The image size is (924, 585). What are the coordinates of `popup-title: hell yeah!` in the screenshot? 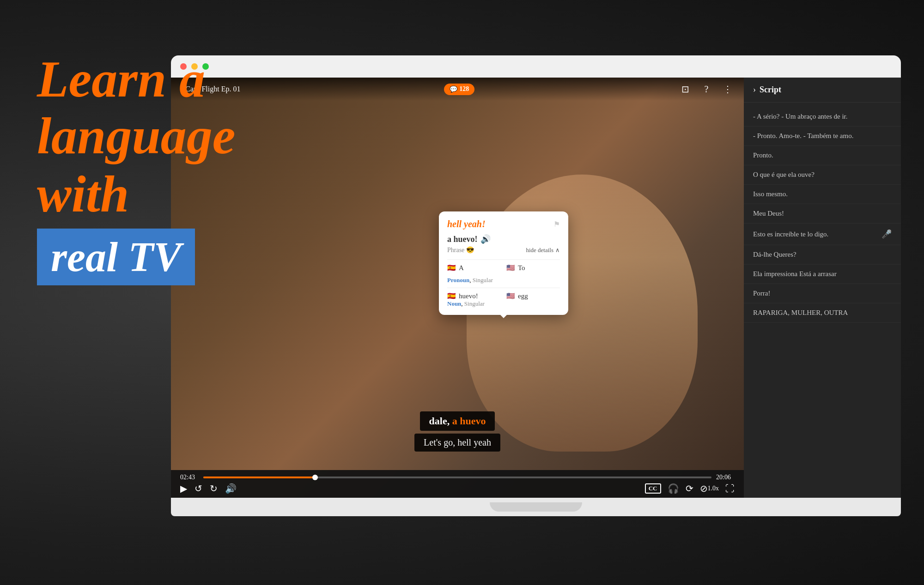 It's located at (467, 224).